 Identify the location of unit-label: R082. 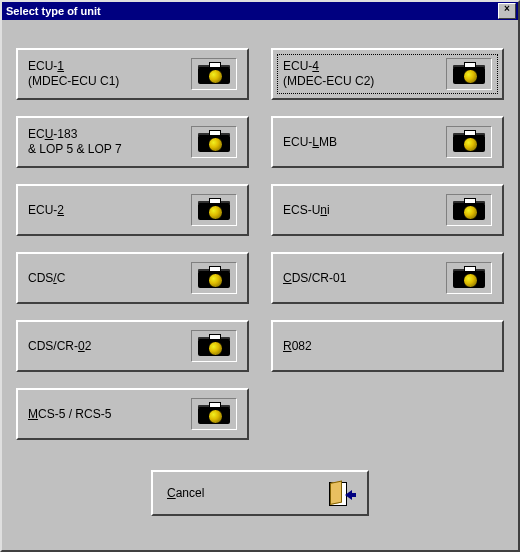
(388, 346).